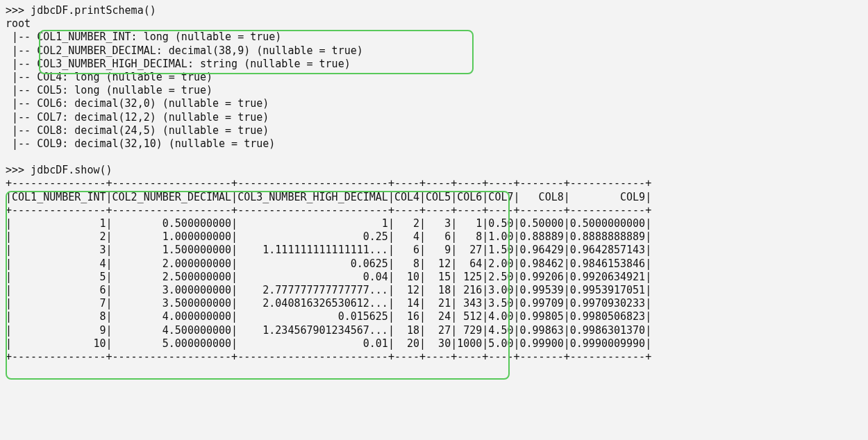 This screenshot has width=868, height=440. I want to click on cmd-show: >>> jdbcDF.show(), so click(59, 170).